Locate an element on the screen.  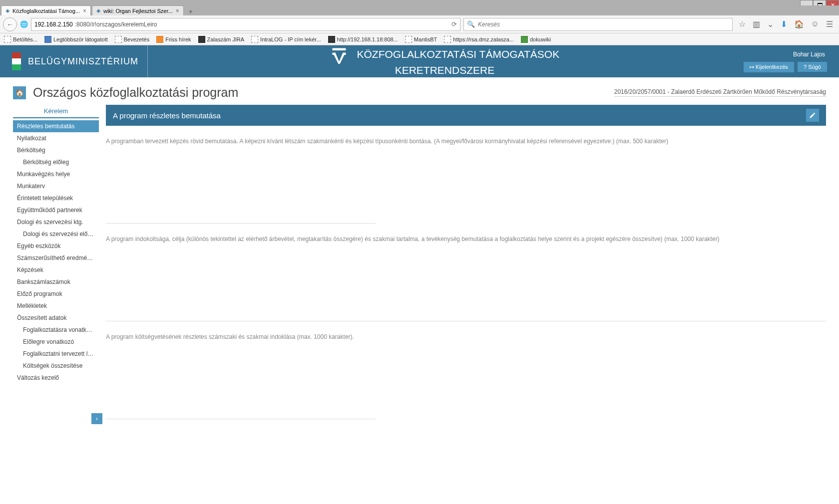
smiley-icon: ☺ is located at coordinates (815, 24).